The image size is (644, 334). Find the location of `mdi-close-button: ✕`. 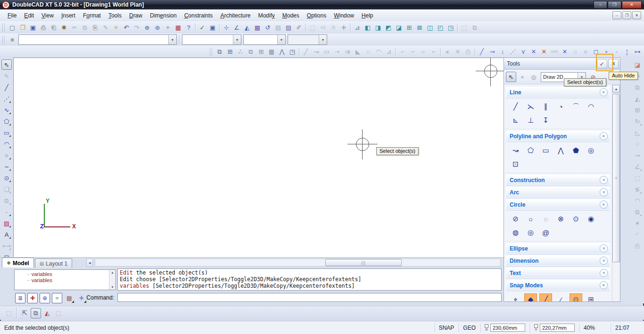

mdi-close-button: ✕ is located at coordinates (636, 15).